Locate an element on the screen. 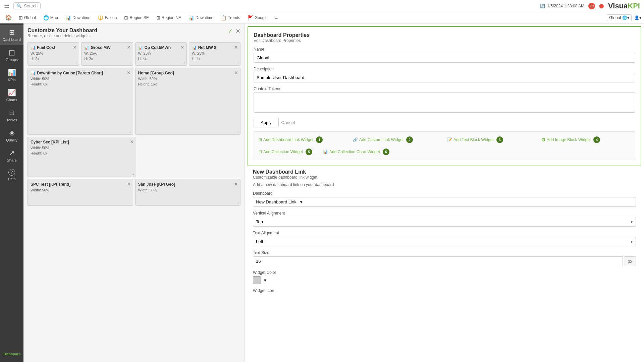  confirm-button: ✓ is located at coordinates (230, 31).